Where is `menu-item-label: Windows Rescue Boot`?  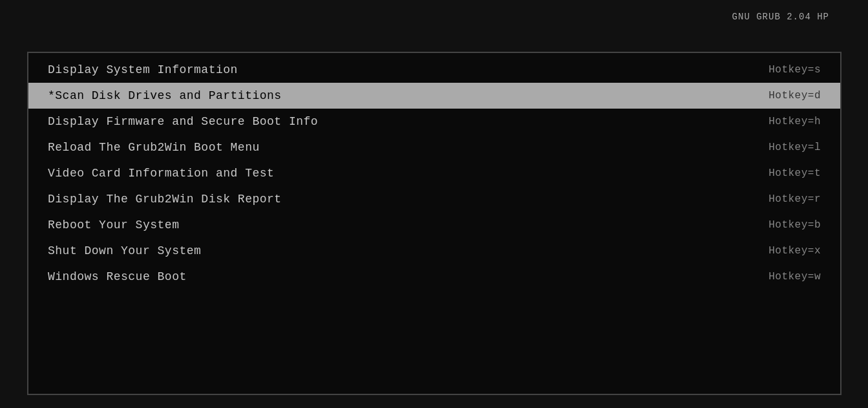
menu-item-label: Windows Rescue Boot is located at coordinates (118, 277).